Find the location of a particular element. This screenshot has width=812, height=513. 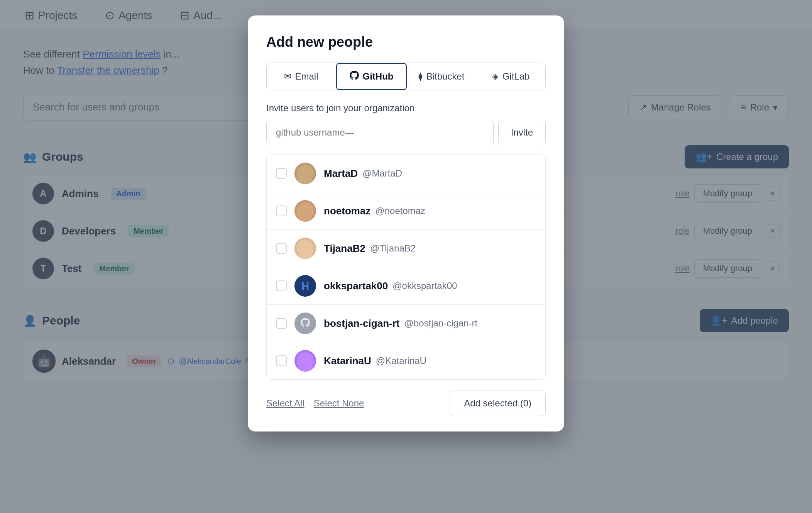

noetomaz-name: noetomaz is located at coordinates (347, 211).